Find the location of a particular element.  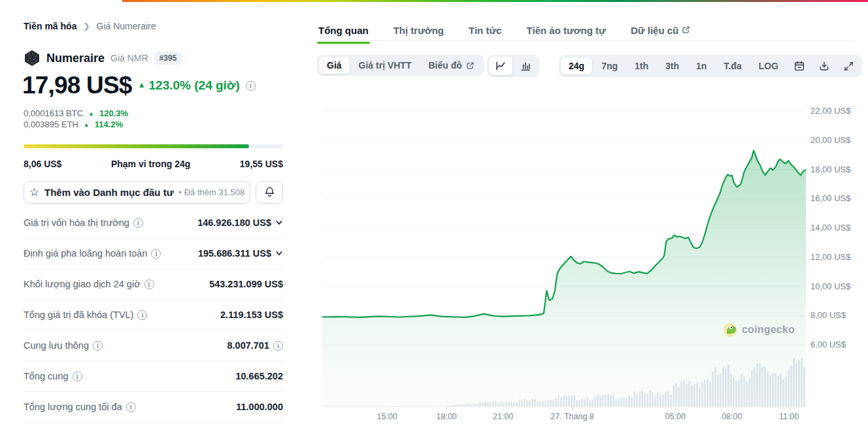

x-axis-label: 21:00 is located at coordinates (503, 417).